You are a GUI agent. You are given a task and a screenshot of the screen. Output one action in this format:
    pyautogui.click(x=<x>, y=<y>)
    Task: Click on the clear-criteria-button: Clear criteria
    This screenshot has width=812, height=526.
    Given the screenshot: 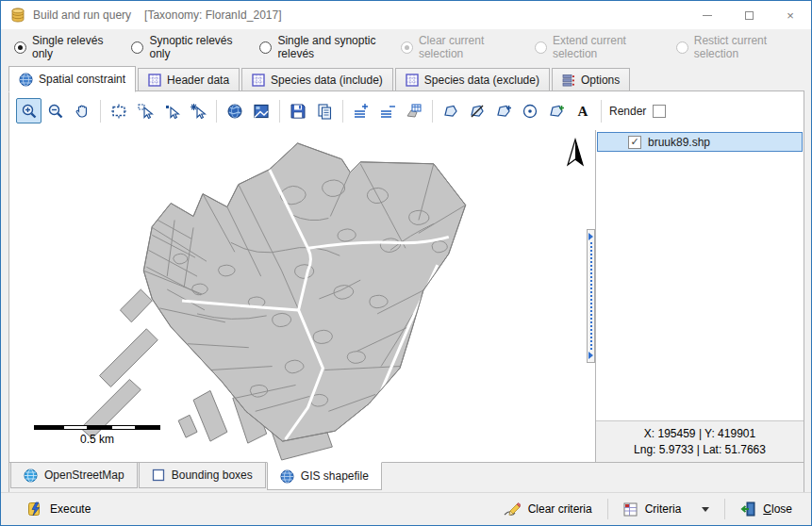 What is the action you would take?
    pyautogui.click(x=548, y=509)
    